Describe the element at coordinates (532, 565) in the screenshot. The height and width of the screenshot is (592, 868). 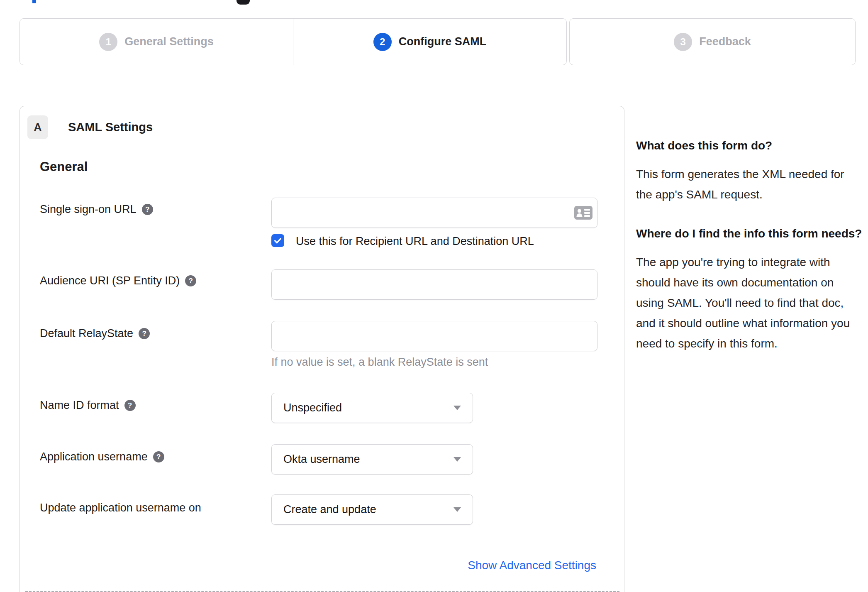
I see `show-advanced-settings-link: Show Advanced Settings` at that location.